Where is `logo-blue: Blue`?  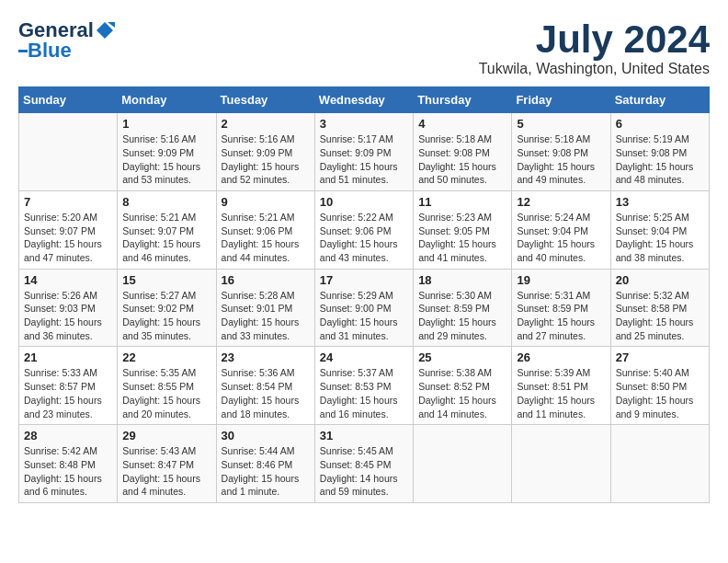 logo-blue: Blue is located at coordinates (50, 51).